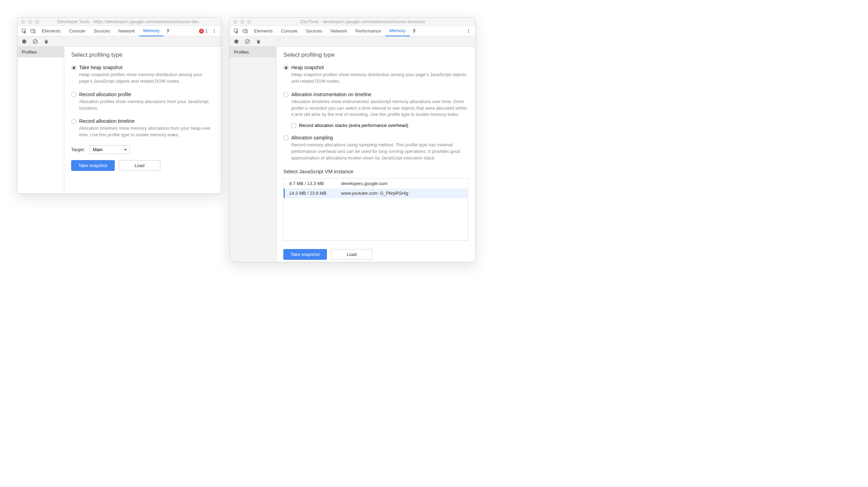 The height and width of the screenshot is (487, 868). What do you see at coordinates (376, 210) in the screenshot?
I see `vm-instance-table: 8.7 MB / 13.3 MB developers.google.com 1…` at bounding box center [376, 210].